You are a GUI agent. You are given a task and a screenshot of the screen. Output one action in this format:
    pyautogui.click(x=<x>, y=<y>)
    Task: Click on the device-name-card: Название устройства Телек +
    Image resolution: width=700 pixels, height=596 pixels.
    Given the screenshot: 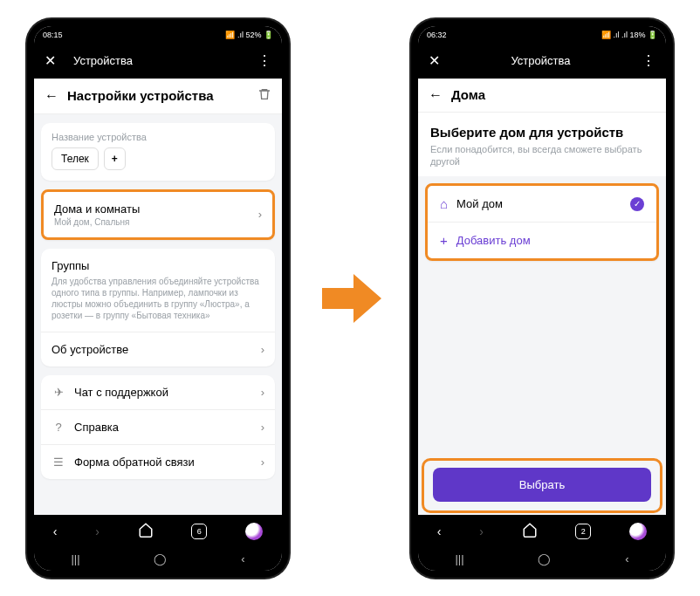 What is the action you would take?
    pyautogui.click(x=158, y=152)
    